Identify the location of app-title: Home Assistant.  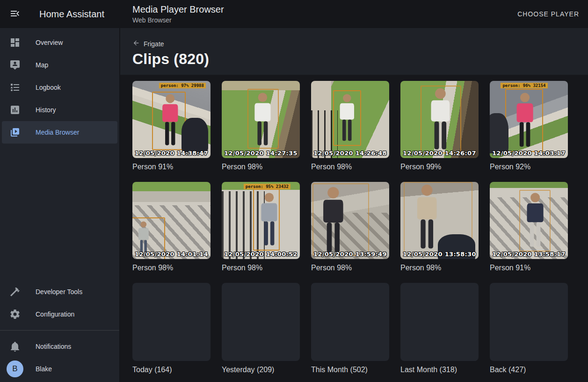
(72, 14).